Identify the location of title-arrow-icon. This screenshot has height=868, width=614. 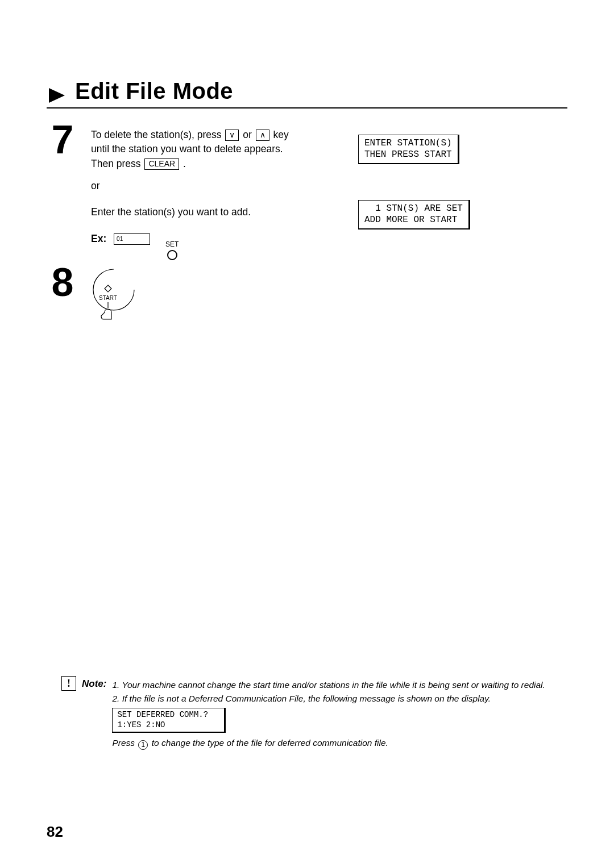
(57, 95).